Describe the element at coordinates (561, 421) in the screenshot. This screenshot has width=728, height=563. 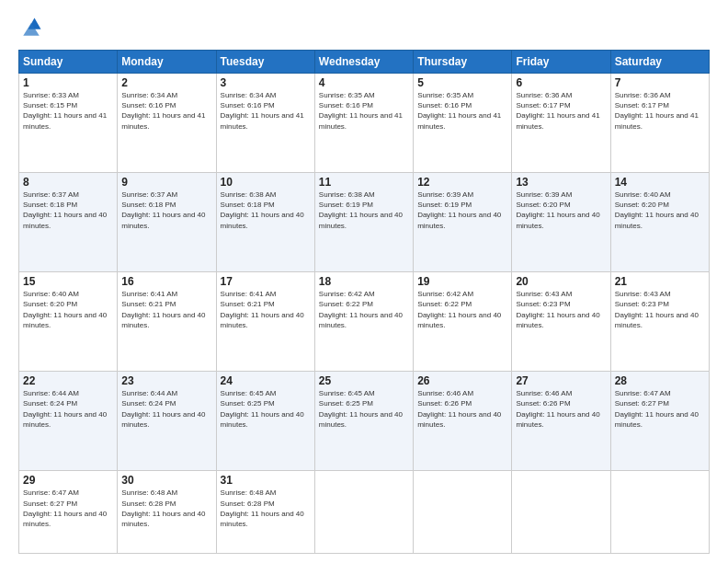
I see `day-cell-27: 27Sunrise: 6:46 AMSunset: 6:26 PMDayligh…` at that location.